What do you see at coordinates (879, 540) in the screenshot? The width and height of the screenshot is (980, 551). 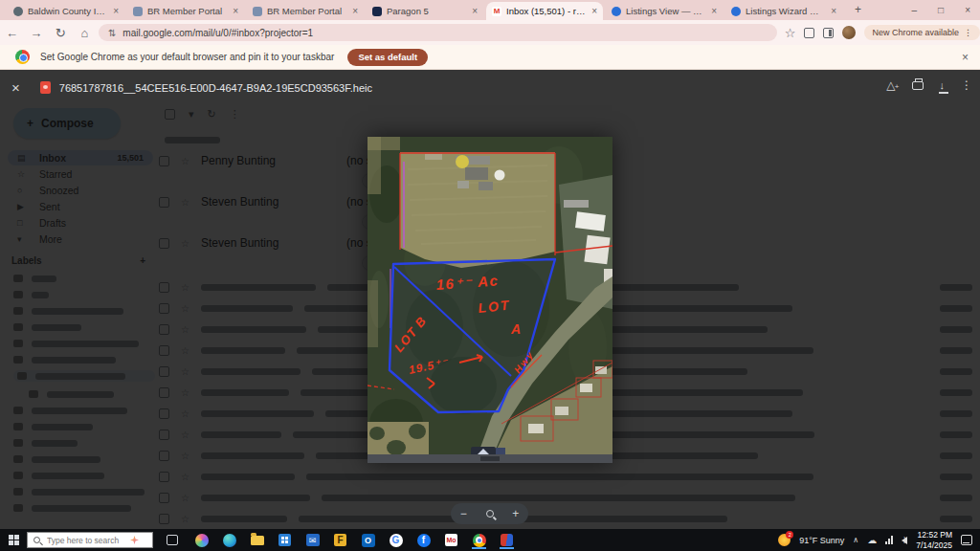 I see `system-tray: 2 91°F Sunny ∧ ☁ 12:52 PM 7/14/2025` at bounding box center [879, 540].